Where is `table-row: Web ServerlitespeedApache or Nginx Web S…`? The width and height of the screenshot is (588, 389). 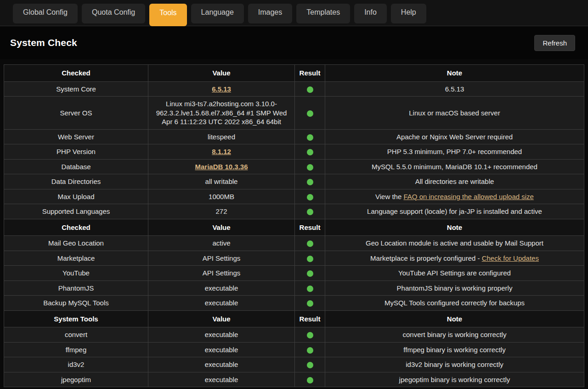 table-row: Web ServerlitespeedApache or Nginx Web S… is located at coordinates (294, 137).